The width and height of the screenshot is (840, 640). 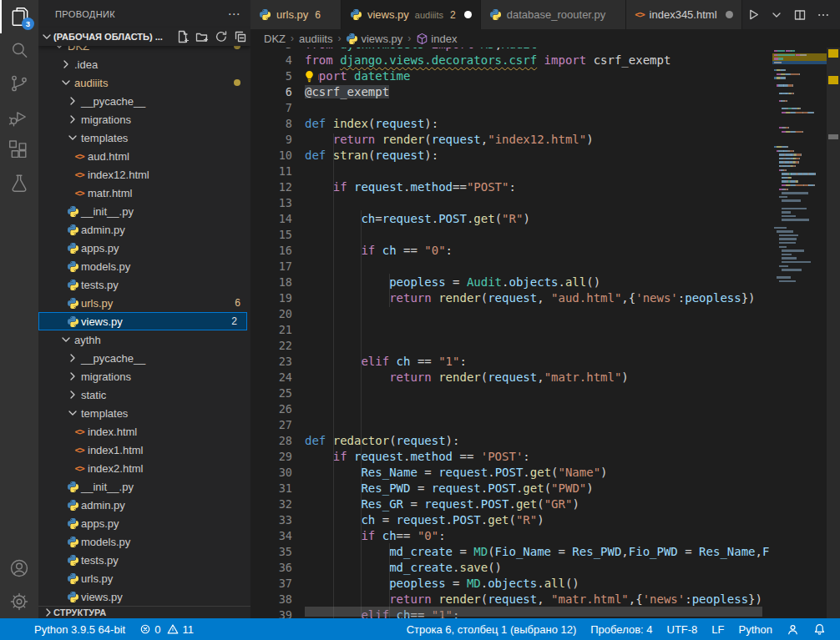 What do you see at coordinates (144, 37) in the screenshot?
I see `workspace-section-header: (РАБОЧАЯ ОБЛАСТЬ) ...` at bounding box center [144, 37].